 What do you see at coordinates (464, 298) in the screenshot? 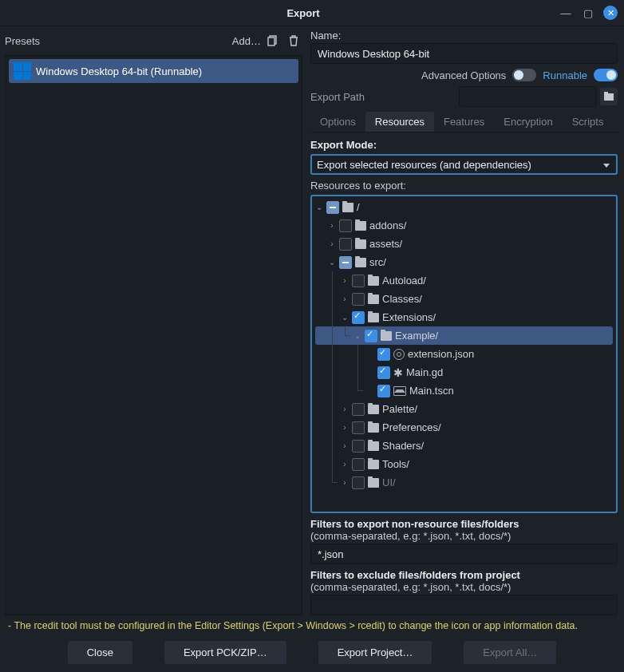
I see `tree-item: ›Classes/` at bounding box center [464, 298].